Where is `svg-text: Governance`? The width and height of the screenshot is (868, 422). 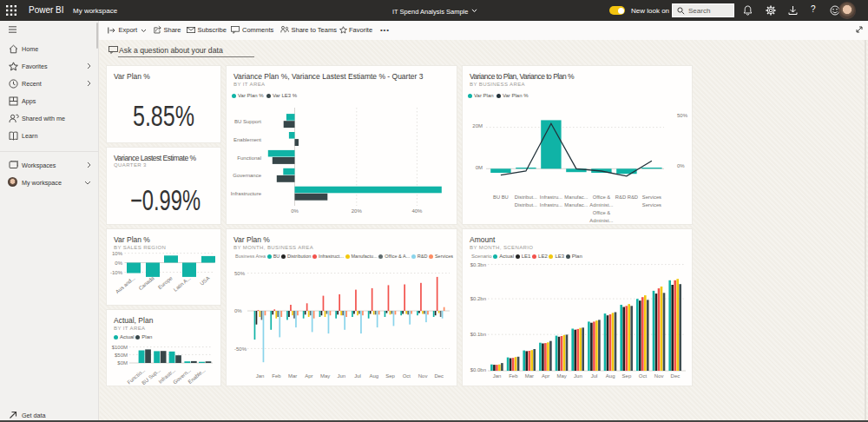 svg-text: Governance is located at coordinates (247, 175).